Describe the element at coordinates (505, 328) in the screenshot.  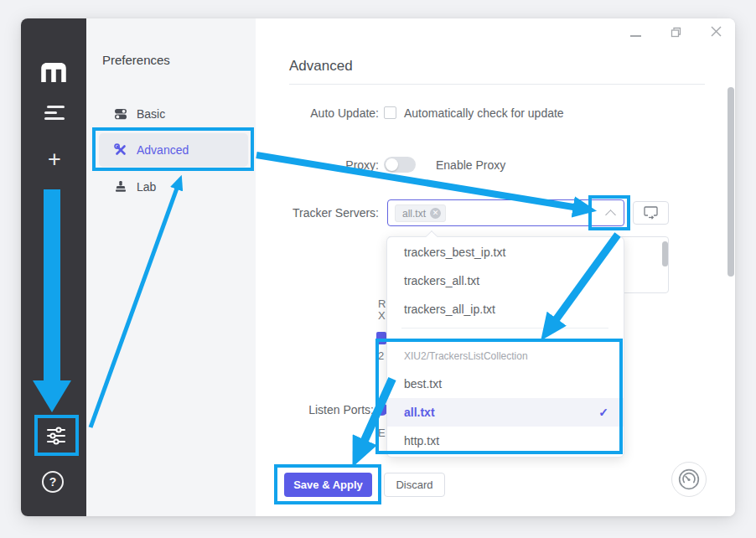
I see `dropdown-divider` at that location.